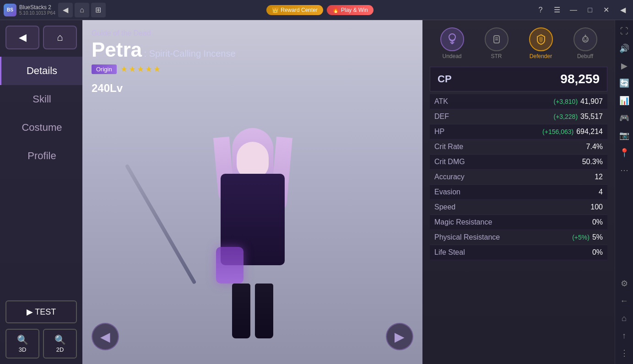 The height and width of the screenshot is (364, 633). What do you see at coordinates (580, 79) in the screenshot?
I see `cp-value: 98,259` at bounding box center [580, 79].